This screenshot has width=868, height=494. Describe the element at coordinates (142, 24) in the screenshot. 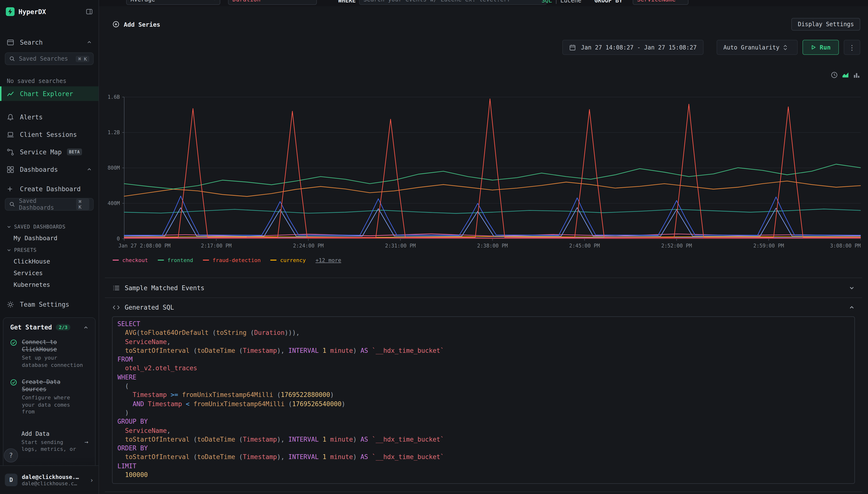

I see `add-series-label: Add Series` at that location.